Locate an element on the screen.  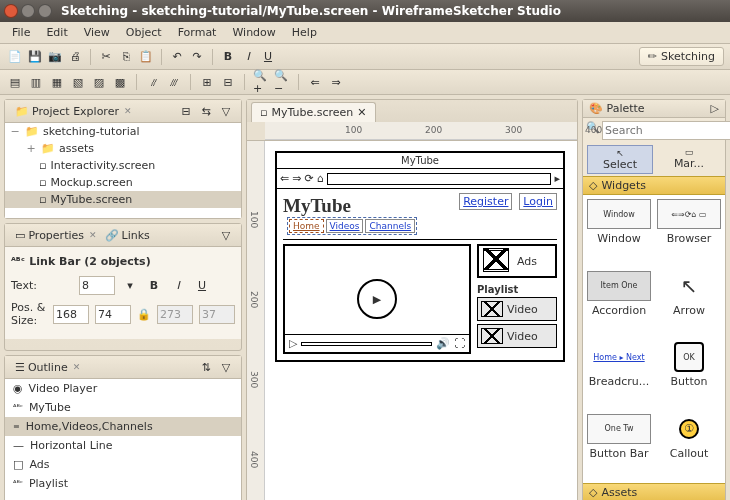
font-size-input is located at coordinates (97, 286).